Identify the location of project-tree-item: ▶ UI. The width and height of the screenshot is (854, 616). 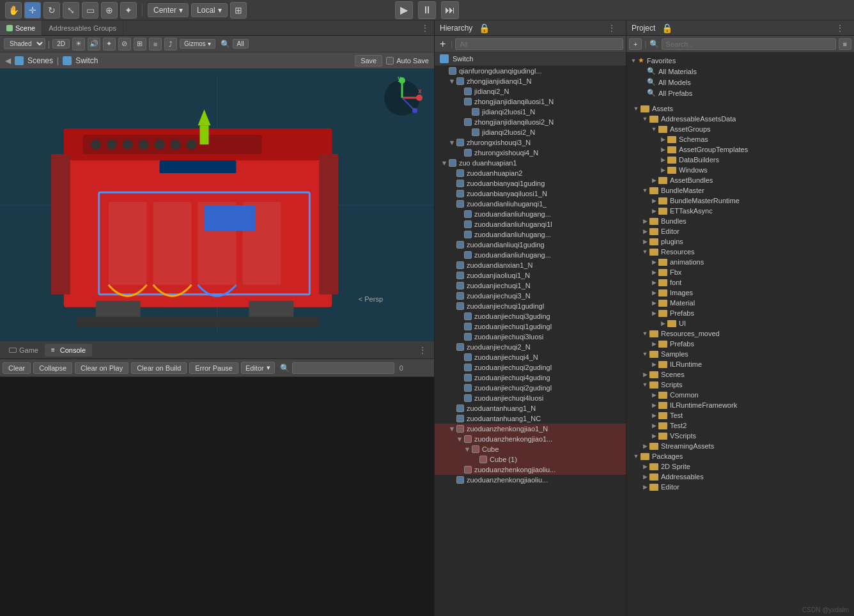
(740, 323).